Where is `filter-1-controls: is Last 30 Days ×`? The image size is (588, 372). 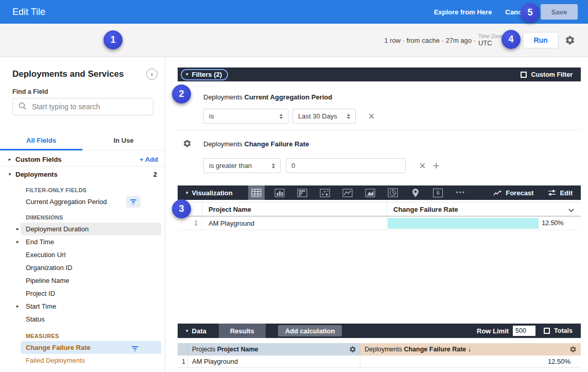 filter-1-controls: is Last 30 Days × is located at coordinates (289, 116).